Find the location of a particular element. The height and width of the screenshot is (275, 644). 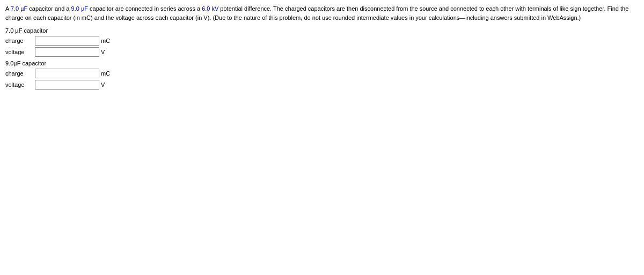

section1-label: 7.0 µF capacitor is located at coordinates (322, 31).